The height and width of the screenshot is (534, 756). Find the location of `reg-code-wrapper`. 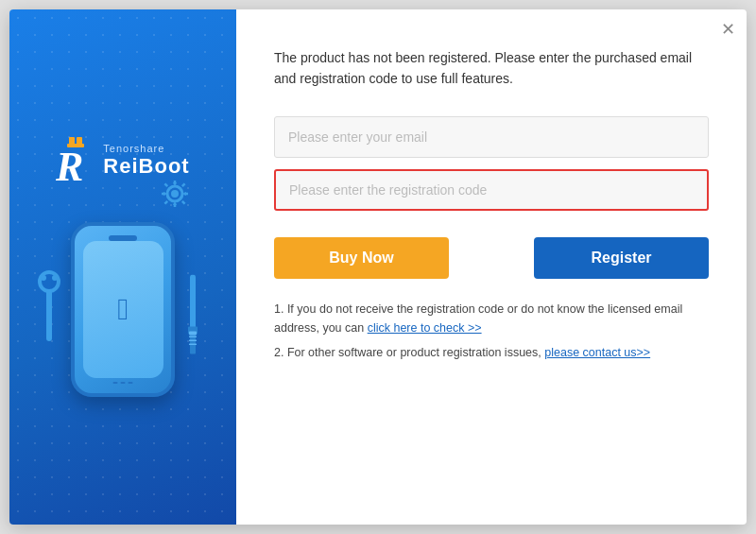

reg-code-wrapper is located at coordinates (491, 190).